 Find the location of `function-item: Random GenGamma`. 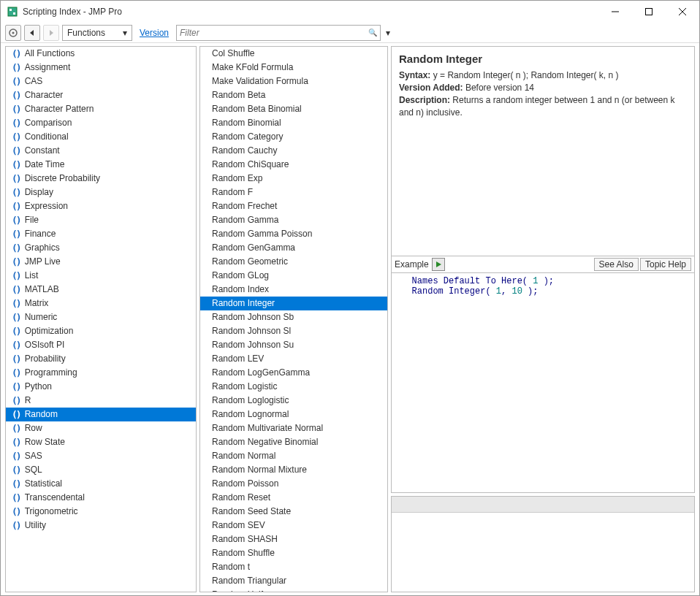

function-item: Random GenGamma is located at coordinates (294, 248).